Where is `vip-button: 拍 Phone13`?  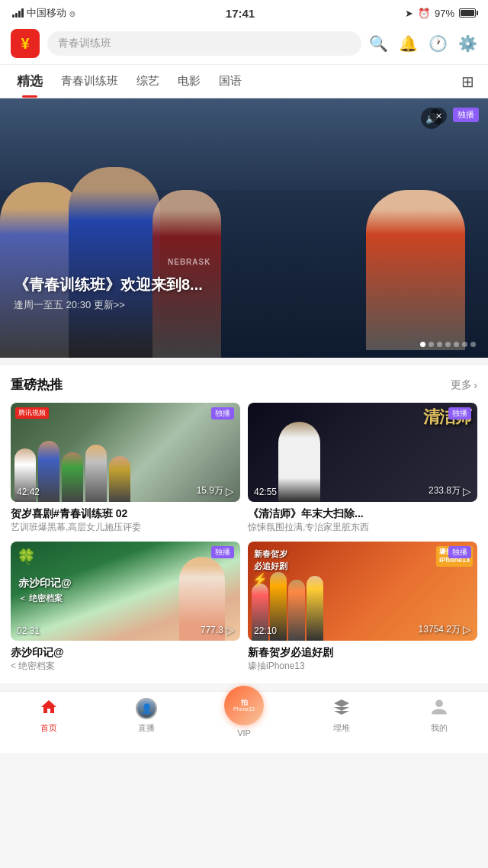
vip-button: 拍 Phone13 is located at coordinates (244, 706).